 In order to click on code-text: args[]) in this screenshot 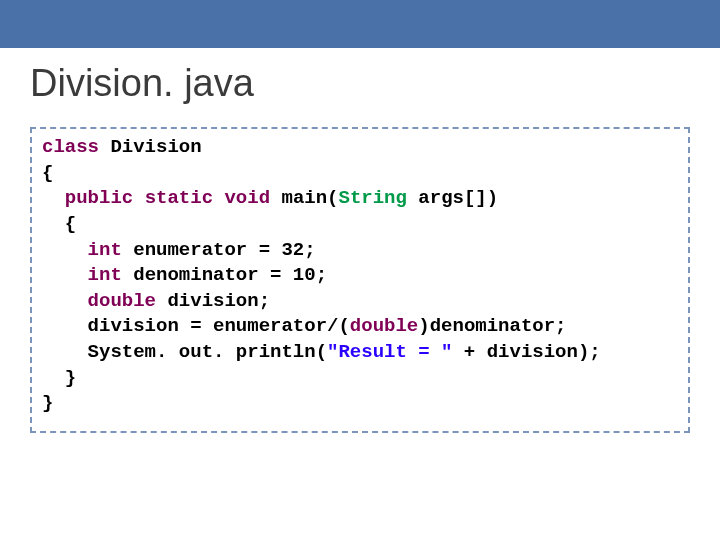, I will do `click(452, 198)`.